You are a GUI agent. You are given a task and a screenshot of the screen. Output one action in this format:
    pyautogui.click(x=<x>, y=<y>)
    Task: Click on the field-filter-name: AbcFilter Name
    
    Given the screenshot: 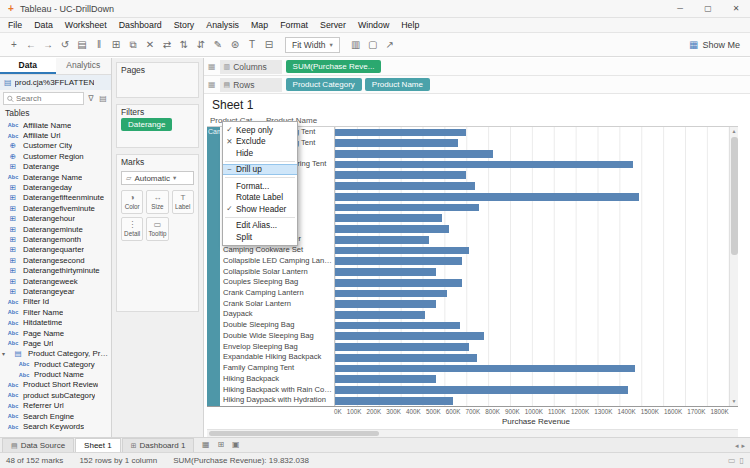 What is the action you would take?
    pyautogui.click(x=56, y=312)
    